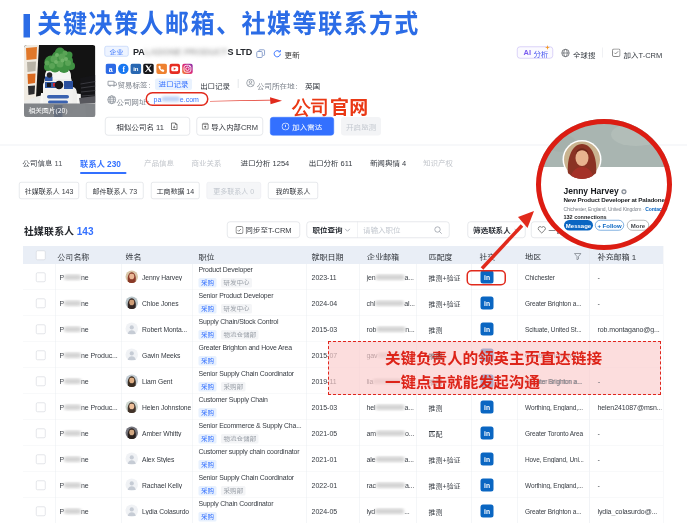  What do you see at coordinates (136, 69) in the screenshot?
I see `svg-text: in` at bounding box center [136, 69].